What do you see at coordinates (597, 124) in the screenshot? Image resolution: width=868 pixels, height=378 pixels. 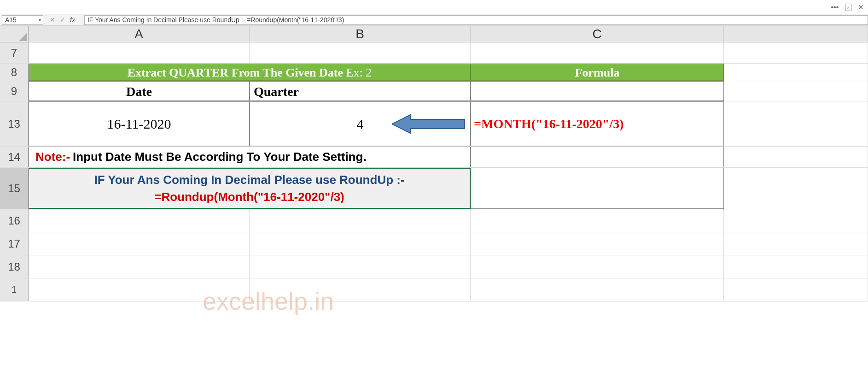 I see `formula-value-cell: =MONTH("16-11-2020"/3)` at bounding box center [597, 124].